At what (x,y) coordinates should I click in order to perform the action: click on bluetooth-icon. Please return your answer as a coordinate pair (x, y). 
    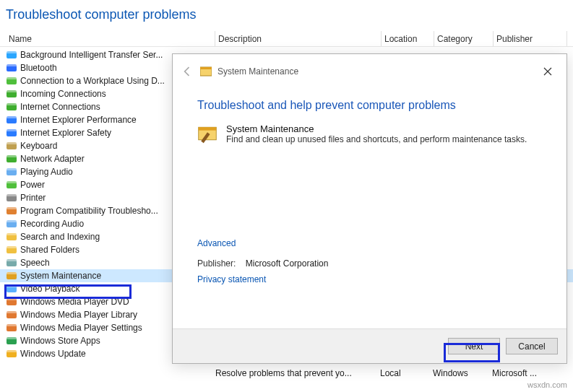
    Looking at the image, I should click on (12, 68).